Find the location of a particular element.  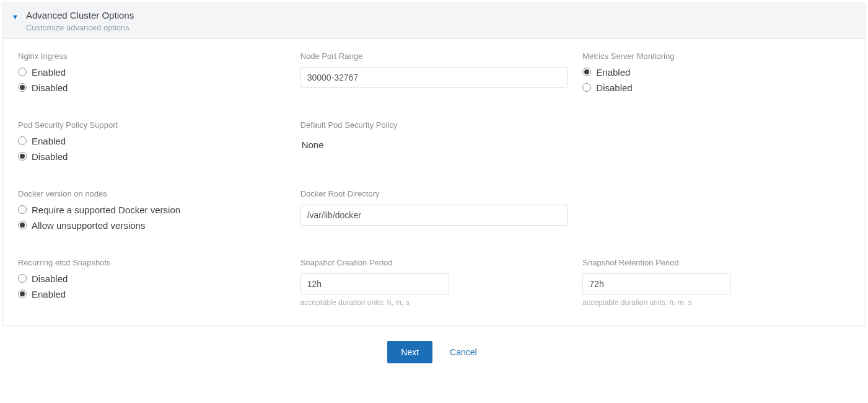

radio-label: Require a supported Docker version is located at coordinates (106, 210).